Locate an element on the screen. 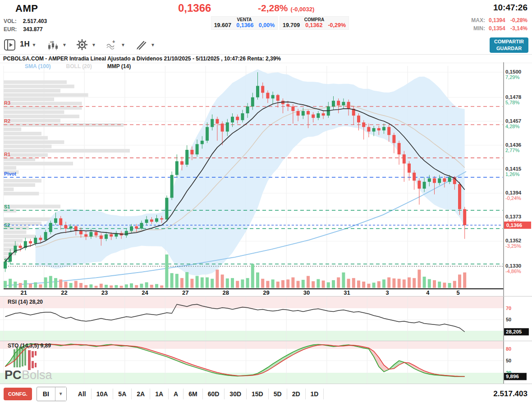 This screenshot has width=532, height=403. svg-text: 28,205 is located at coordinates (514, 332).